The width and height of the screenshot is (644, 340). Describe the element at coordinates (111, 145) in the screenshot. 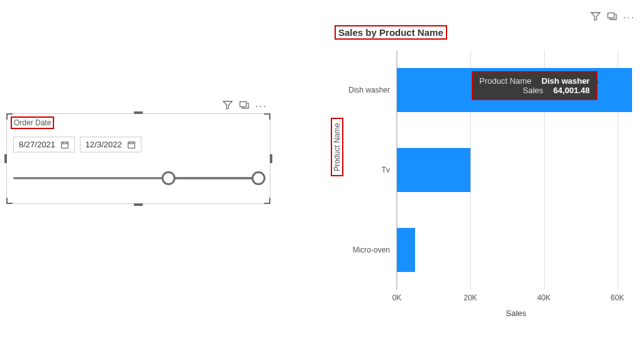

I see `date-to-input: 12/3/2022` at that location.